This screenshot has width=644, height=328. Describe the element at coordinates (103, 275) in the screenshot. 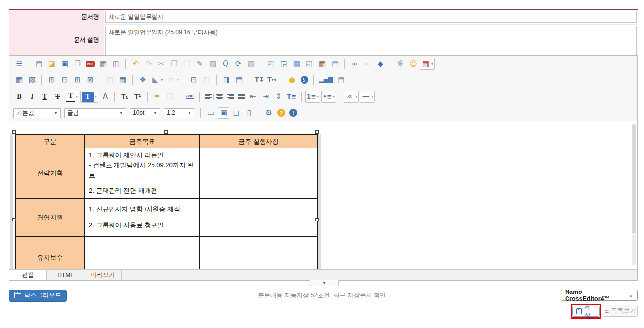

I see `tab-미리보기: 미리보기` at that location.